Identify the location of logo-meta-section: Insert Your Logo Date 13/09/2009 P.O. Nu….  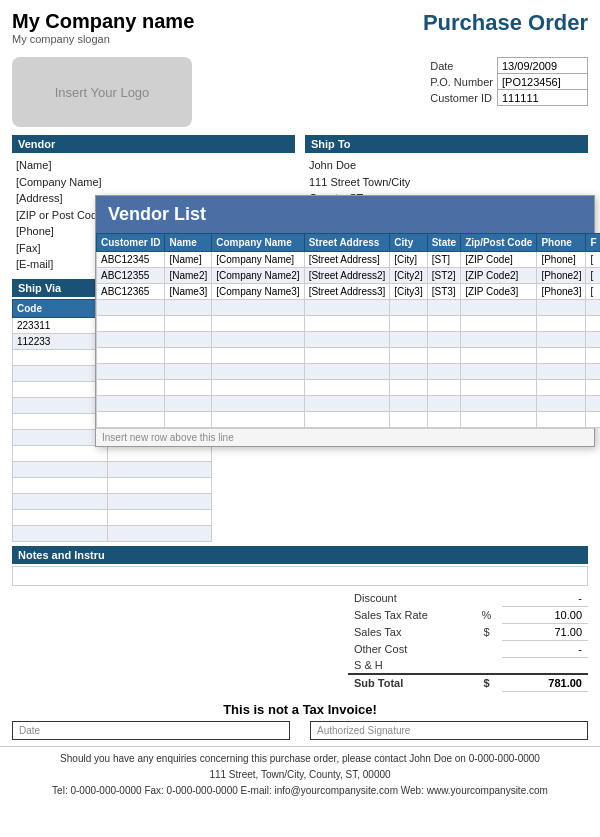
(300, 93).